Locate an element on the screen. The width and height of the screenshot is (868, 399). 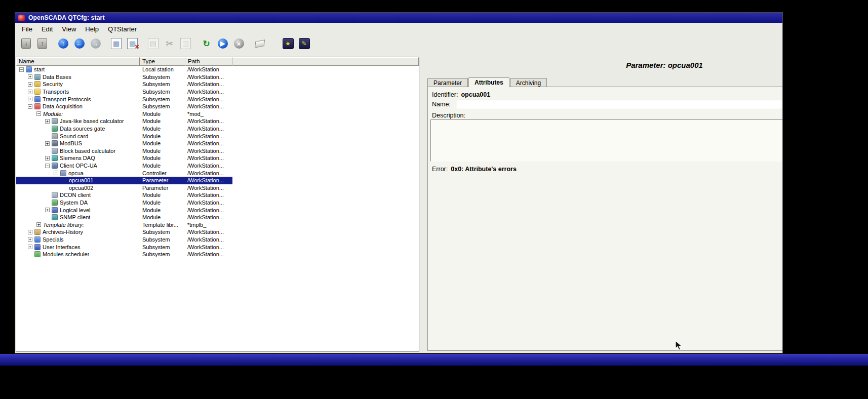
column-header-path: Path is located at coordinates (209, 62).